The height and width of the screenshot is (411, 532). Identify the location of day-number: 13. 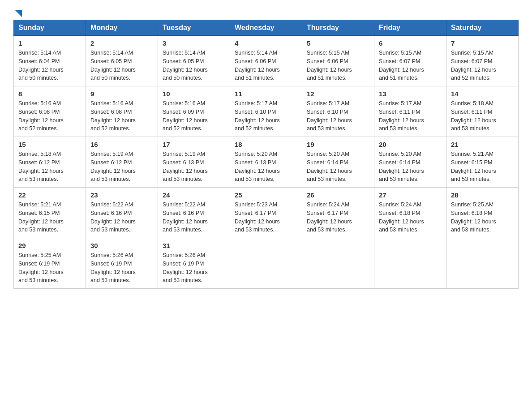
(410, 94).